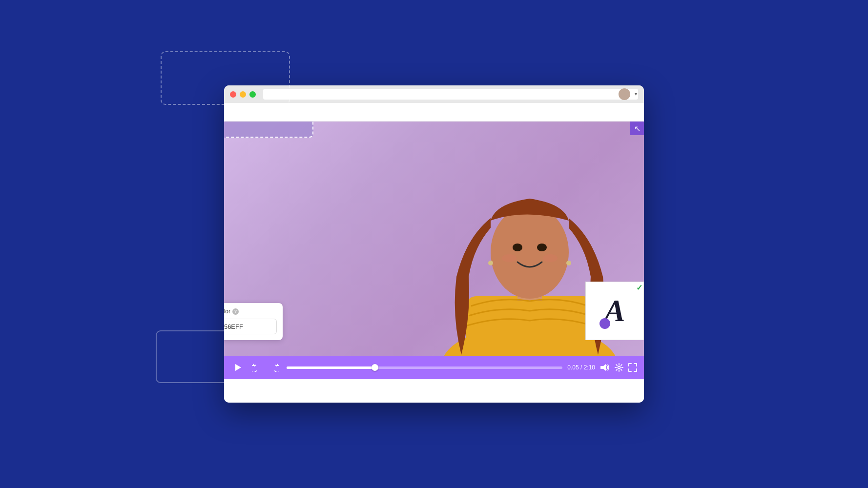 This screenshot has width=868, height=488. What do you see at coordinates (581, 367) in the screenshot?
I see `time-display: 0.05 / 2:10` at bounding box center [581, 367].